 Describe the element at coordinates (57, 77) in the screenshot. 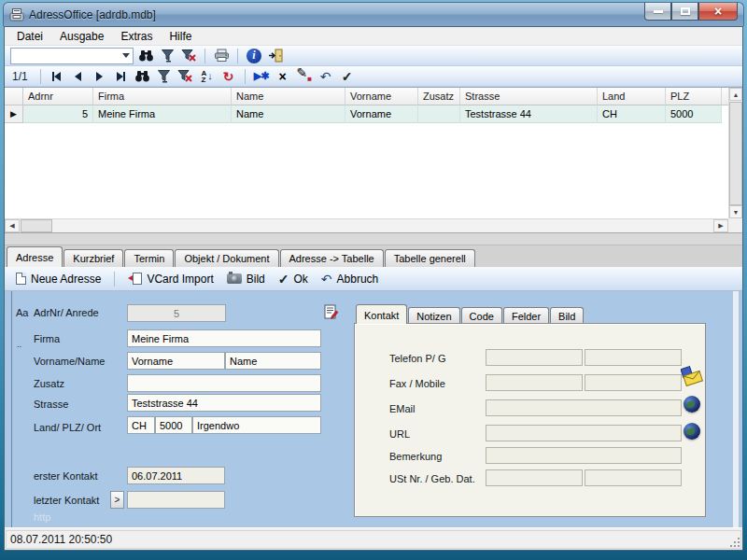

I see `first-record-button` at that location.